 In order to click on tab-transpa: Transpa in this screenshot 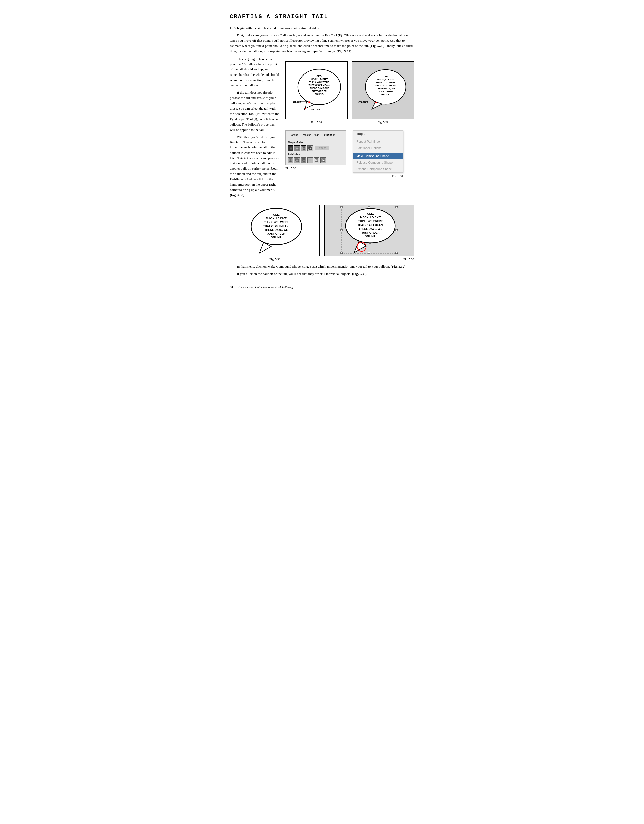, I will do `click(294, 135)`.